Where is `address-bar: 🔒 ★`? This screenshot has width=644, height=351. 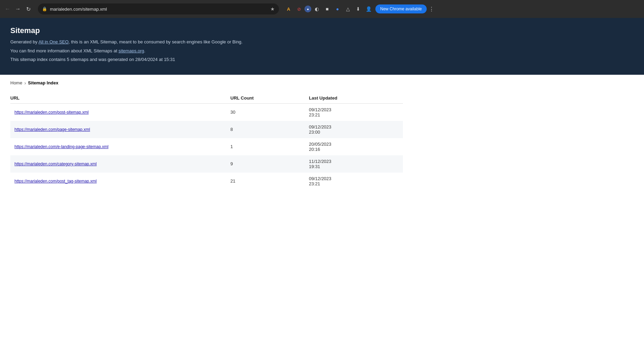
address-bar: 🔒 ★ is located at coordinates (158, 9).